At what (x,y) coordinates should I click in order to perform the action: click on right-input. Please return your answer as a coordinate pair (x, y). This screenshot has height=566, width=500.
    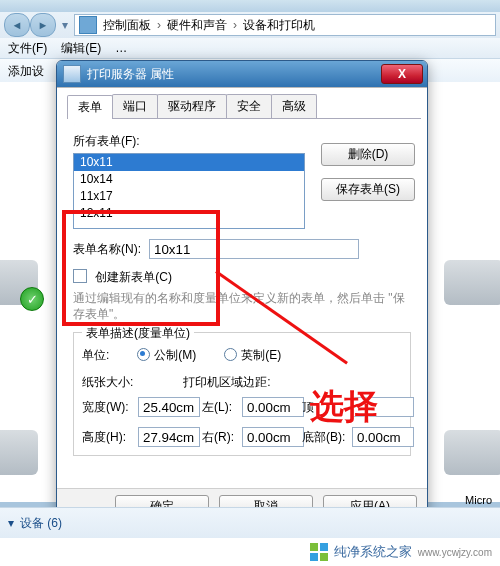
    Looking at the image, I should click on (273, 437).